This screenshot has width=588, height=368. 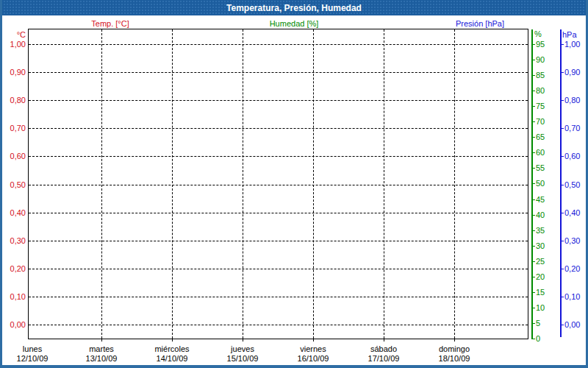 I want to click on temp-tick-label: 0,50, so click(x=13, y=185).